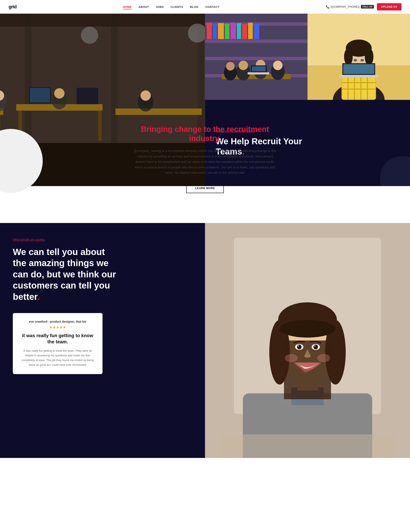 This screenshot has height=532, width=410. I want to click on logo: grid, so click(13, 7).